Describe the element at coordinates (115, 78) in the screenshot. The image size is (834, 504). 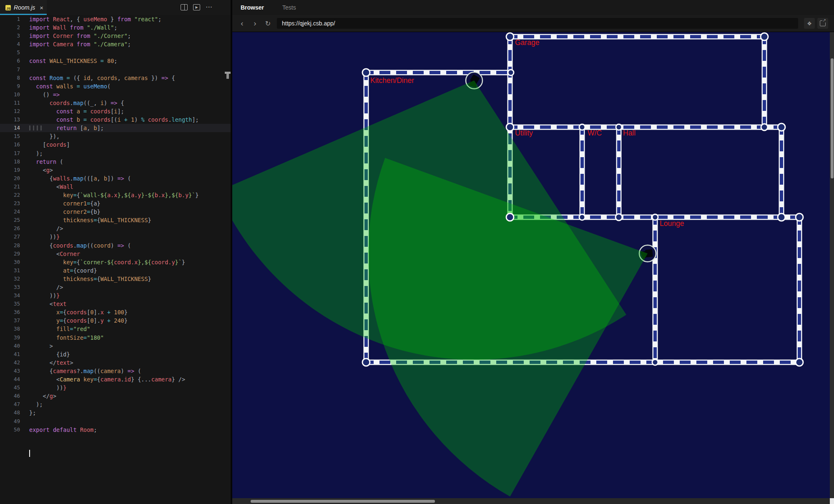
I see `code-line: 8const Room = ({ id, coords, cameras }) …` at that location.